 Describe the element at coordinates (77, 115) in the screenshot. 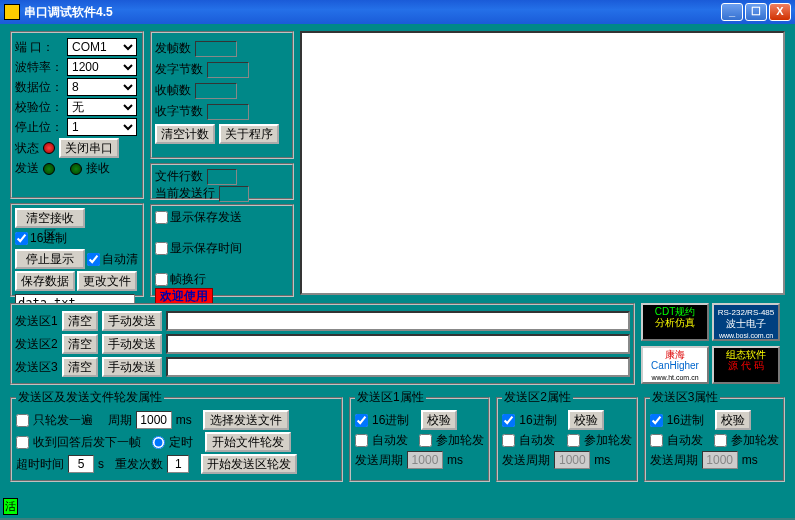

I see `port-panel: 端 口：COM1 波特率：1200 数据位：8 校验位：无 停止位：1 状态 关…` at that location.